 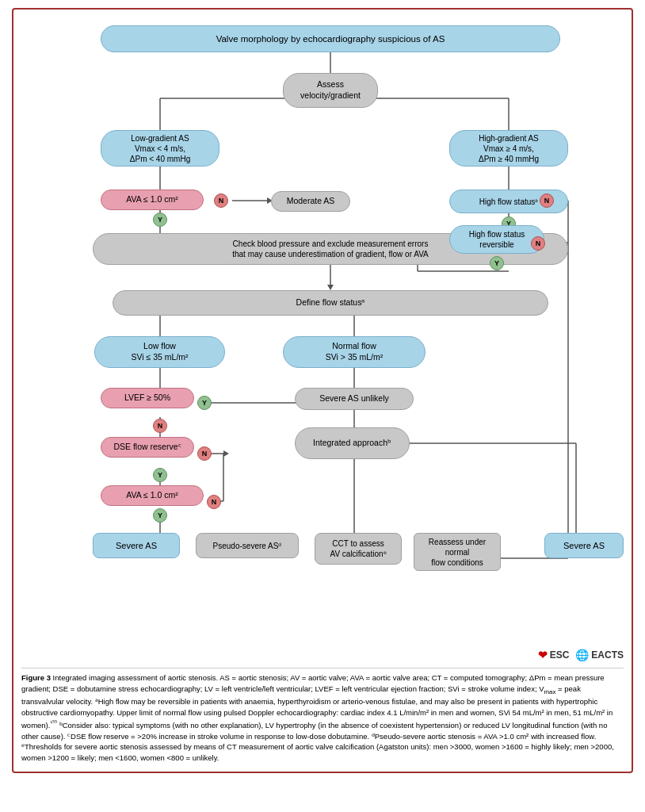 I want to click on high-flow-n-circle: N, so click(x=547, y=201).